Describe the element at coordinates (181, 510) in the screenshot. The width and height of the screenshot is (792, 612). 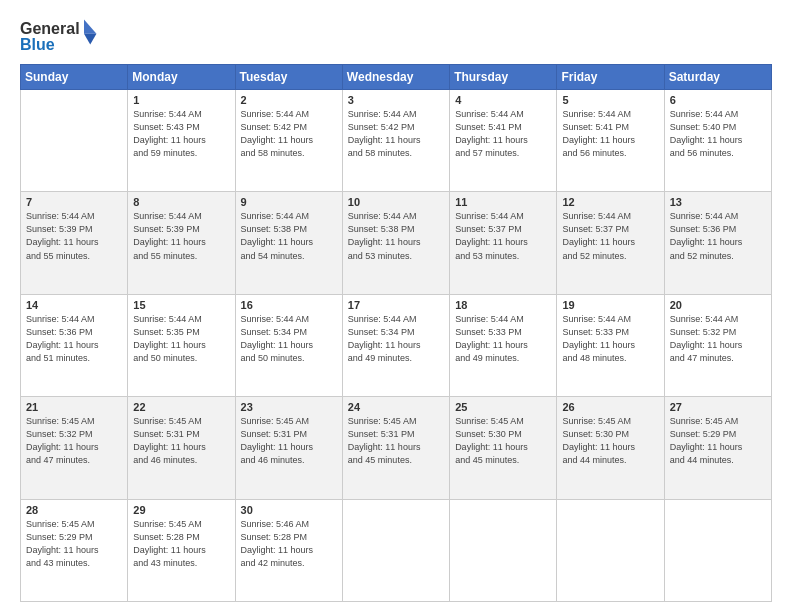
I see `day-number: 29` at that location.